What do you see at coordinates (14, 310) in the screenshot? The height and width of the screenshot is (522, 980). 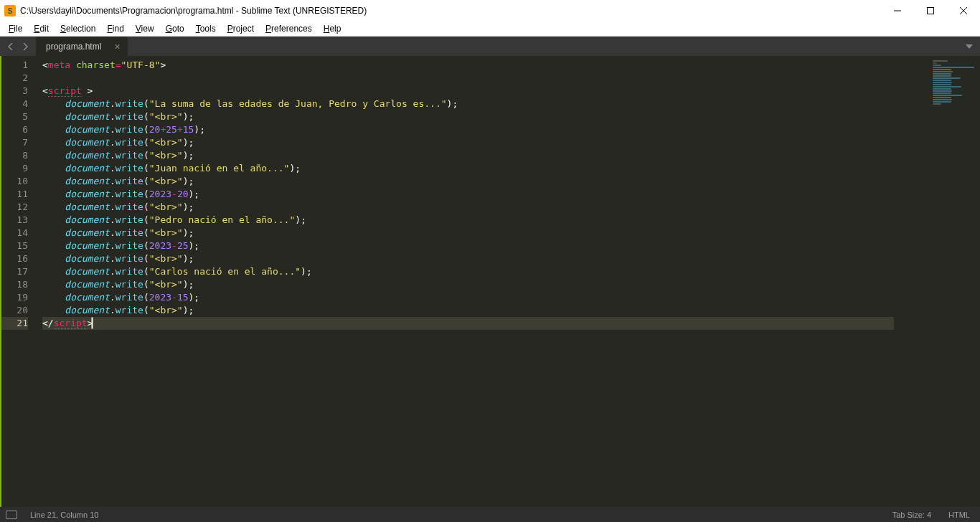 I see `line-number: 20` at bounding box center [14, 310].